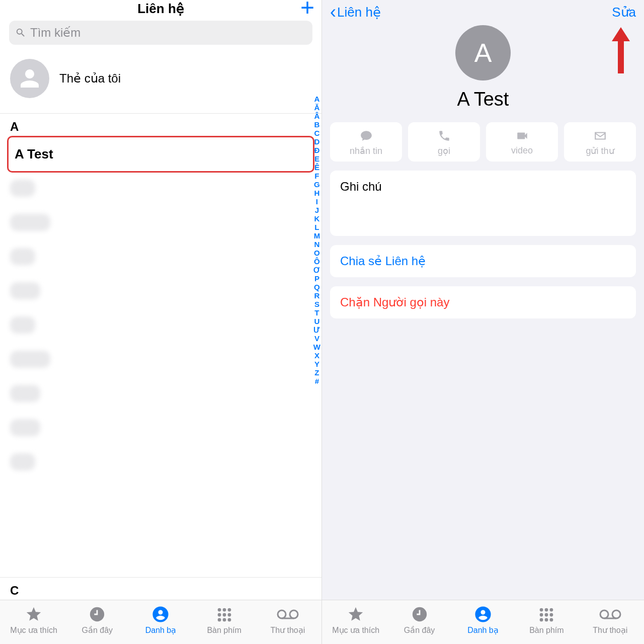 This screenshot has width=644, height=644. I want to click on mail-button: gửi thư, so click(600, 142).